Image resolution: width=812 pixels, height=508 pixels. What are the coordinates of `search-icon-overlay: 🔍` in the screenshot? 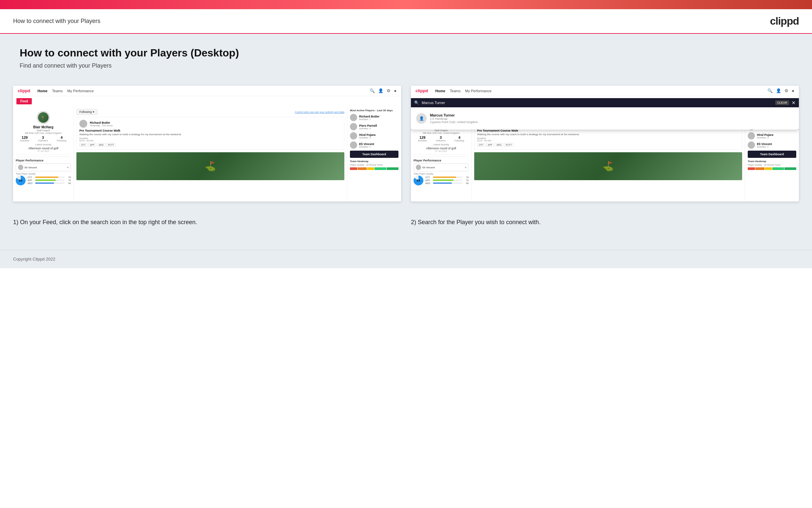 It's located at (417, 103).